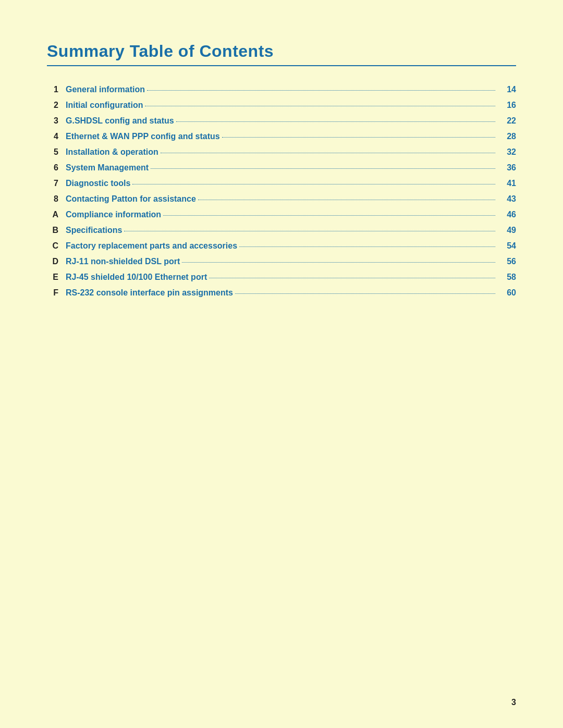 This screenshot has height=728, width=563. Describe the element at coordinates (94, 230) in the screenshot. I see `toc-entry-title: Specifications` at that location.